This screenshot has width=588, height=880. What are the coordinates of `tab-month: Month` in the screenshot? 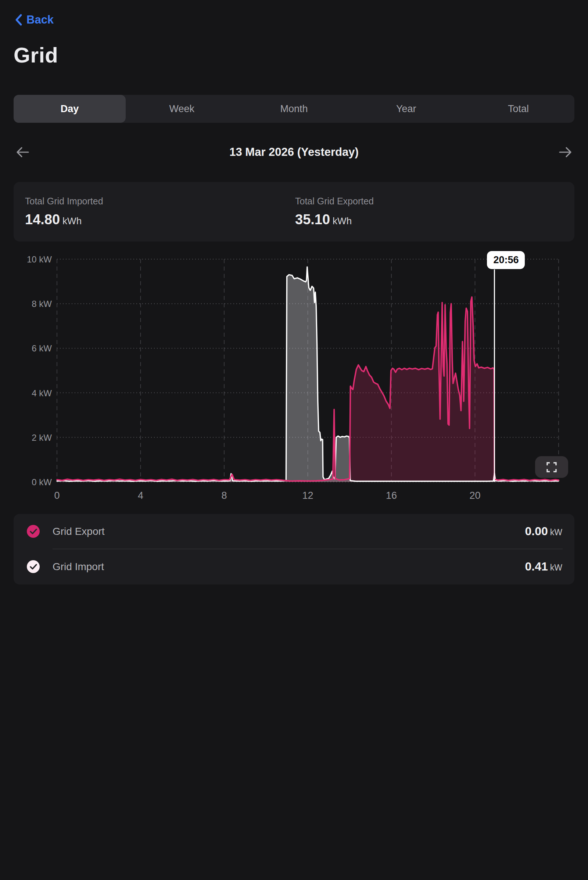 It's located at (294, 109).